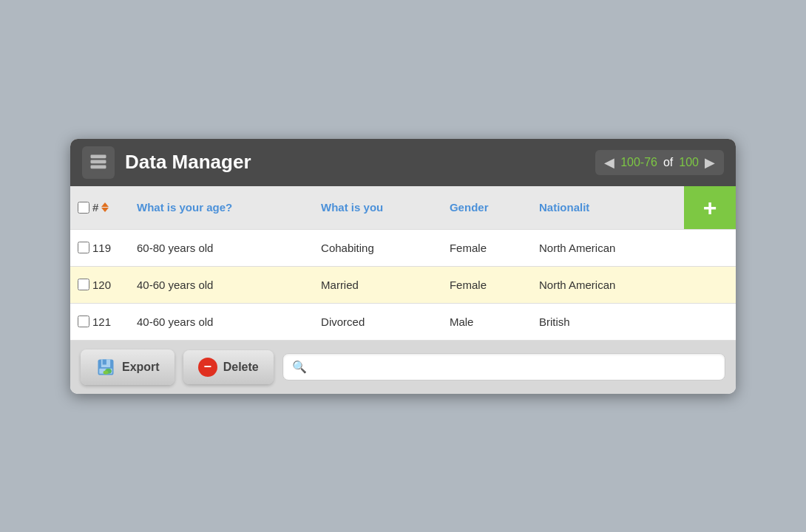  What do you see at coordinates (355, 163) in the screenshot?
I see `app-title: Data Manager` at bounding box center [355, 163].